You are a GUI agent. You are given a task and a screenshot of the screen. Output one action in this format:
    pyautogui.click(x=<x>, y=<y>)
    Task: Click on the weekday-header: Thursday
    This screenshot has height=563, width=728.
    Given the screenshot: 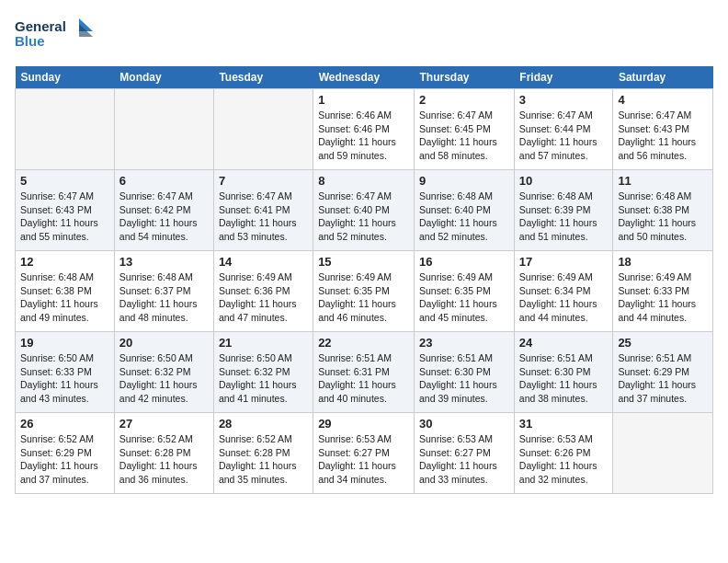 What is the action you would take?
    pyautogui.click(x=465, y=77)
    